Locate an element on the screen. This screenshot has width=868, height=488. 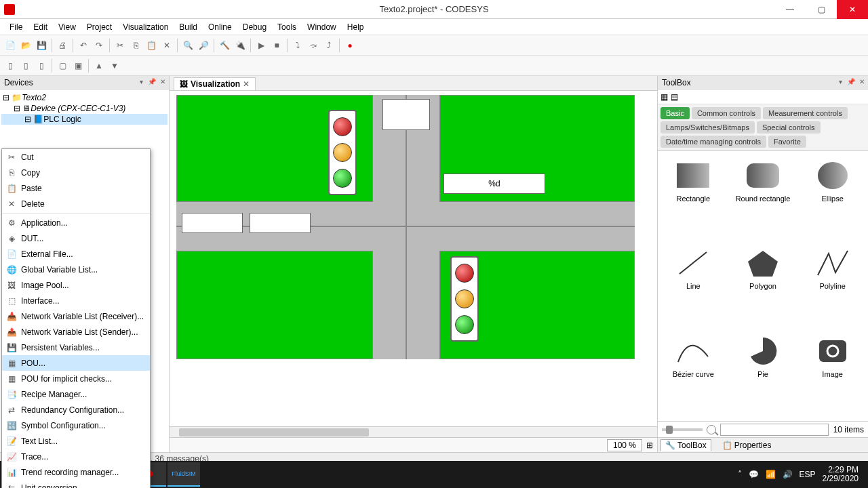
tree-project: ⊟ 📁 Texto2 is located at coordinates (84, 98).